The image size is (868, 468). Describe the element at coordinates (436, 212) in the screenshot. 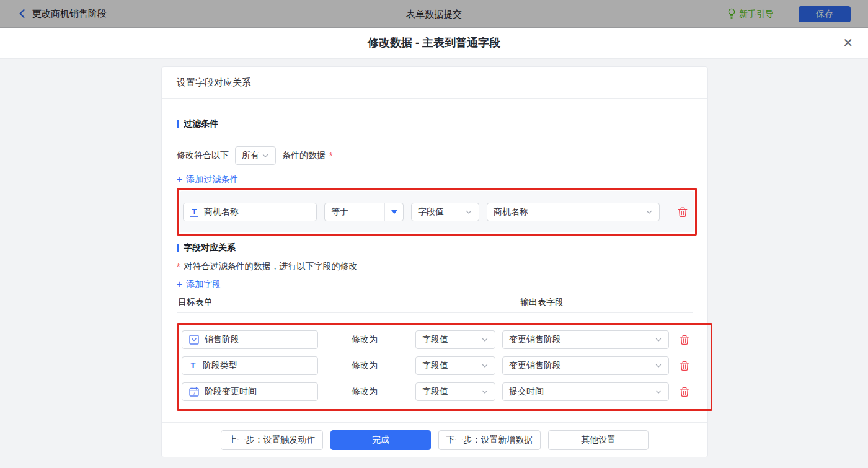

I see `annotation-box-filter: T 商机名称 等于 字段值 商机名称` at that location.